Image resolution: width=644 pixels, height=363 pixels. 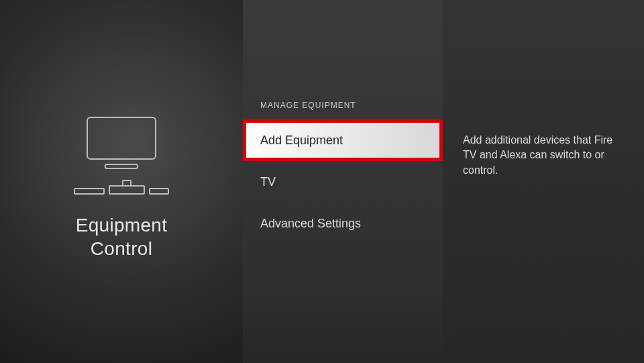 What do you see at coordinates (122, 225) in the screenshot?
I see `page-title-line1: Equipment` at bounding box center [122, 225].